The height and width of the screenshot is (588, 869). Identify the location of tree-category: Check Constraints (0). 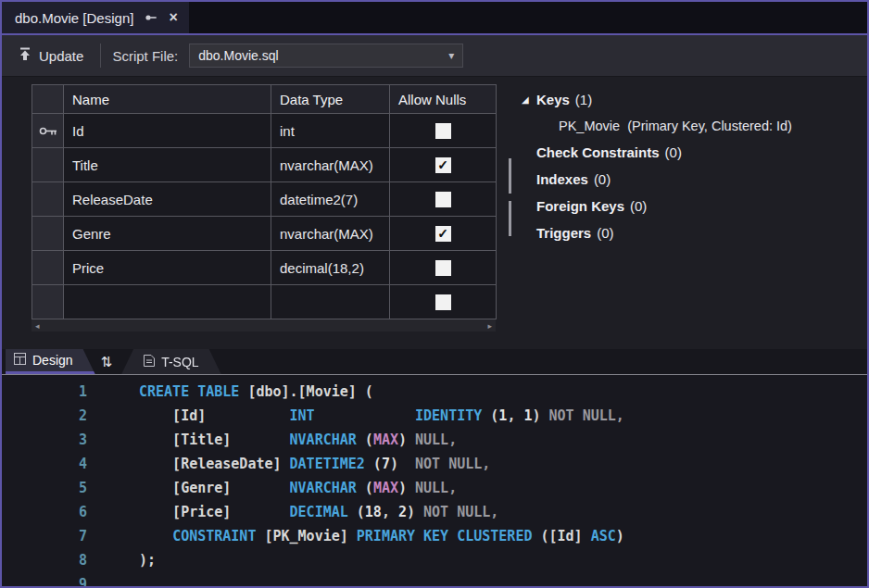
(657, 152).